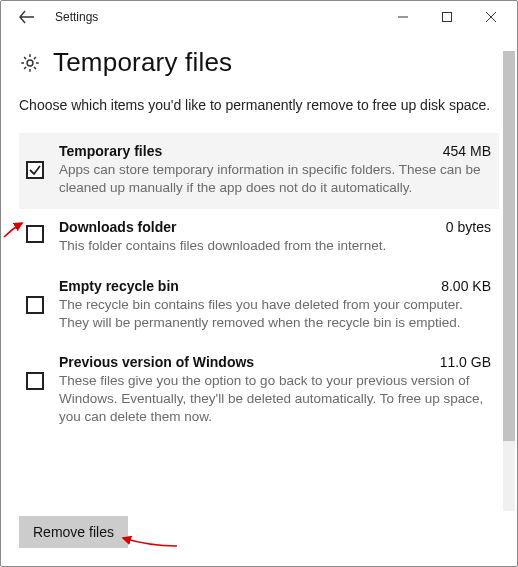 The image size is (518, 567). Describe the element at coordinates (156, 362) in the screenshot. I see `item-title: Previous version of Windows` at that location.